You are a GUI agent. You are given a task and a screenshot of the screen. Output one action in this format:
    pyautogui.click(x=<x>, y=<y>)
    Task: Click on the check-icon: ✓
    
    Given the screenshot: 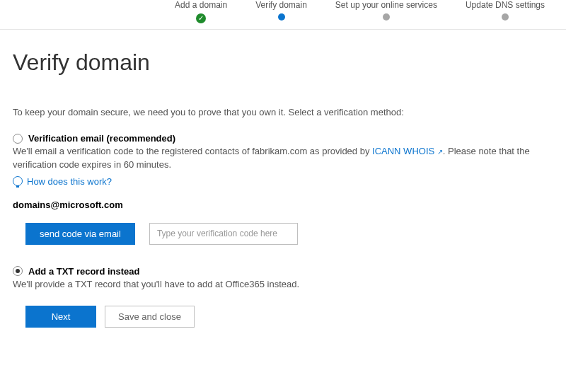 What is the action you would take?
    pyautogui.click(x=201, y=18)
    